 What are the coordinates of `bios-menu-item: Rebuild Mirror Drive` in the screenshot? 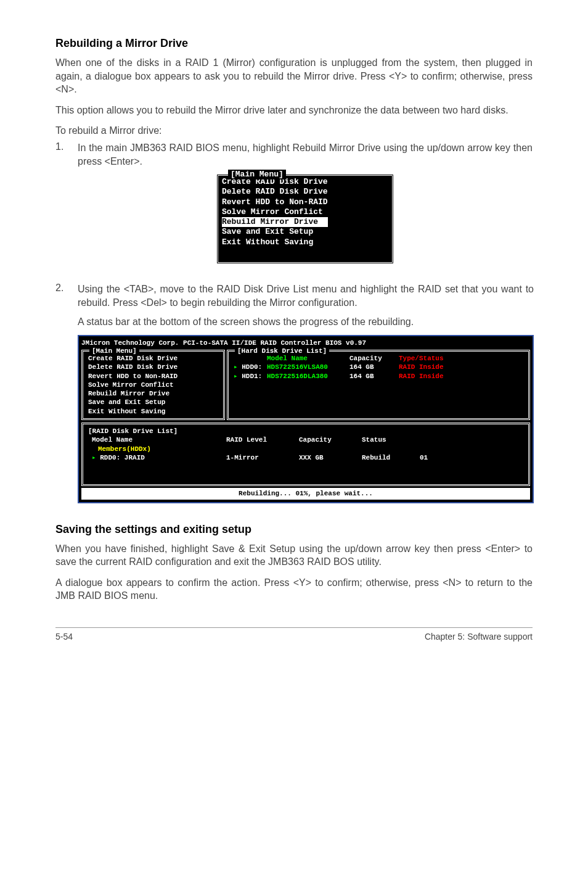 It's located at (153, 394).